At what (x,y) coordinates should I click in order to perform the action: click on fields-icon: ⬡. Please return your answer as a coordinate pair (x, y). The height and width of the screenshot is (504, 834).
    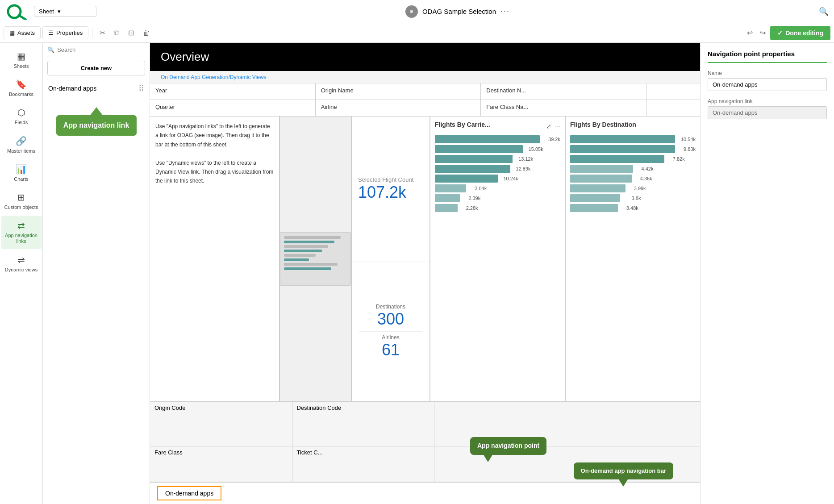
    Looking at the image, I should click on (21, 112).